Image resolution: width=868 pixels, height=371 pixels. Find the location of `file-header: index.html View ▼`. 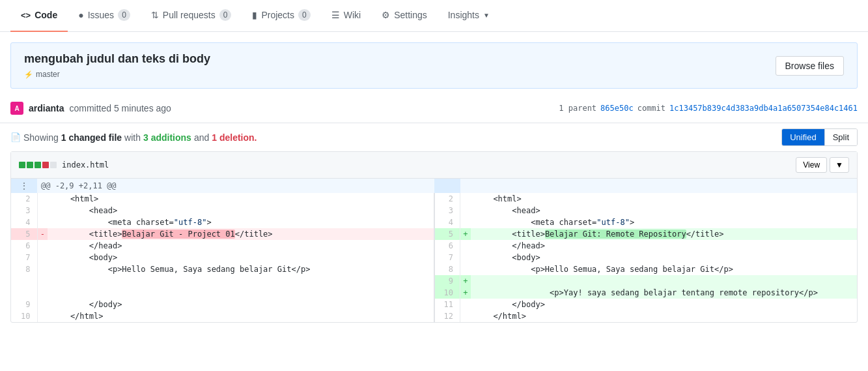

file-header: index.html View ▼ is located at coordinates (434, 166).